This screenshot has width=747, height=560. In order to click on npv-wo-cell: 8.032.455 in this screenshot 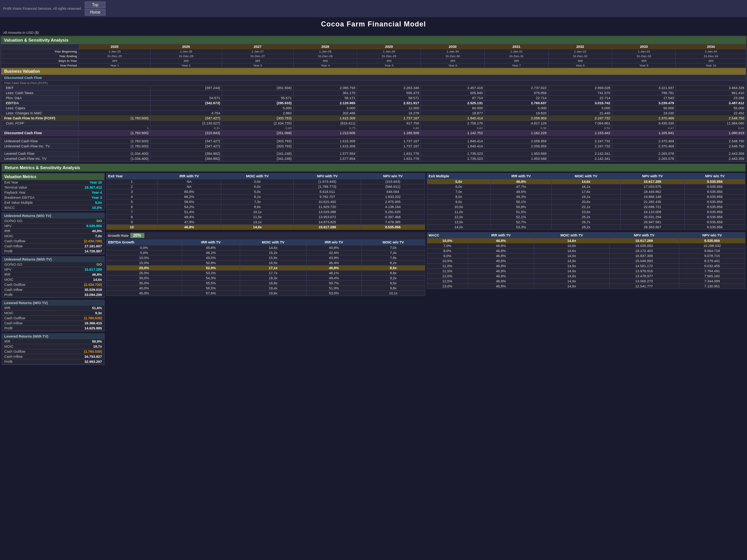, I will do `click(712, 266)`.